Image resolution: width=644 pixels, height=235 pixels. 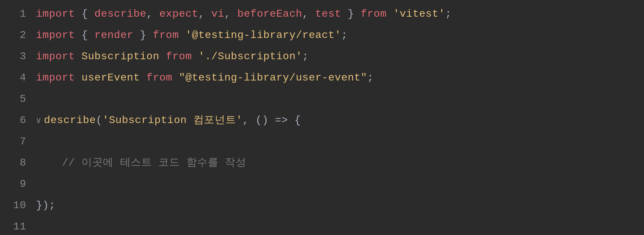 What do you see at coordinates (16, 184) in the screenshot?
I see `line-number: 9` at bounding box center [16, 184].